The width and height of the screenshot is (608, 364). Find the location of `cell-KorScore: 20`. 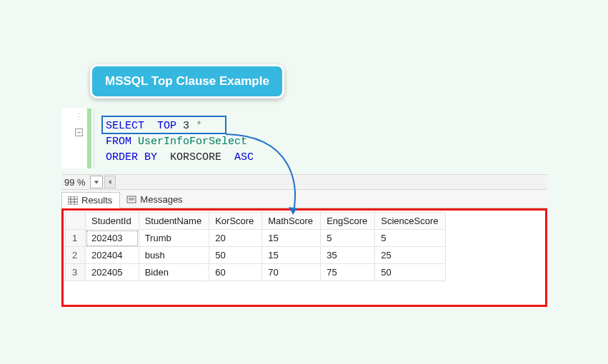

cell-KorScore: 20 is located at coordinates (236, 238).